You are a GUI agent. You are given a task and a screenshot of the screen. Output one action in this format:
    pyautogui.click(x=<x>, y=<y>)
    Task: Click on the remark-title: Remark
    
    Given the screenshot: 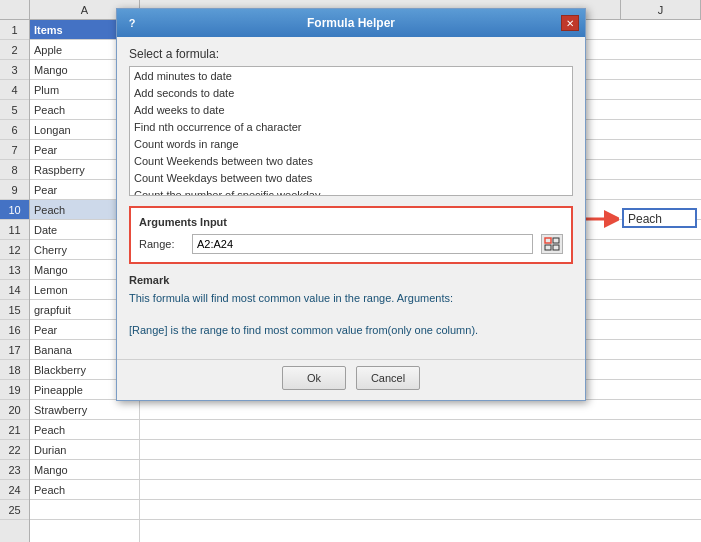 What is the action you would take?
    pyautogui.click(x=351, y=280)
    